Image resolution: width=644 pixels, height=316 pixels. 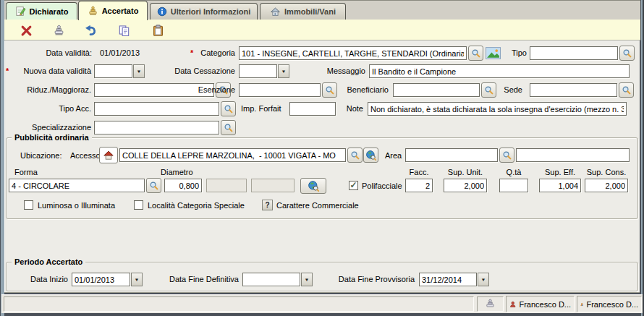 What do you see at coordinates (124, 30) in the screenshot?
I see `copy-icon` at bounding box center [124, 30].